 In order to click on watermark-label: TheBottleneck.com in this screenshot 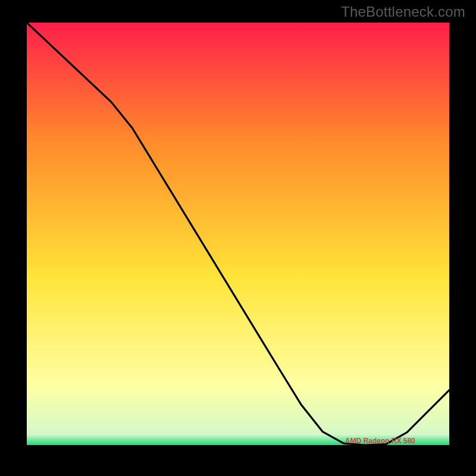, I will do `click(403, 12)`.